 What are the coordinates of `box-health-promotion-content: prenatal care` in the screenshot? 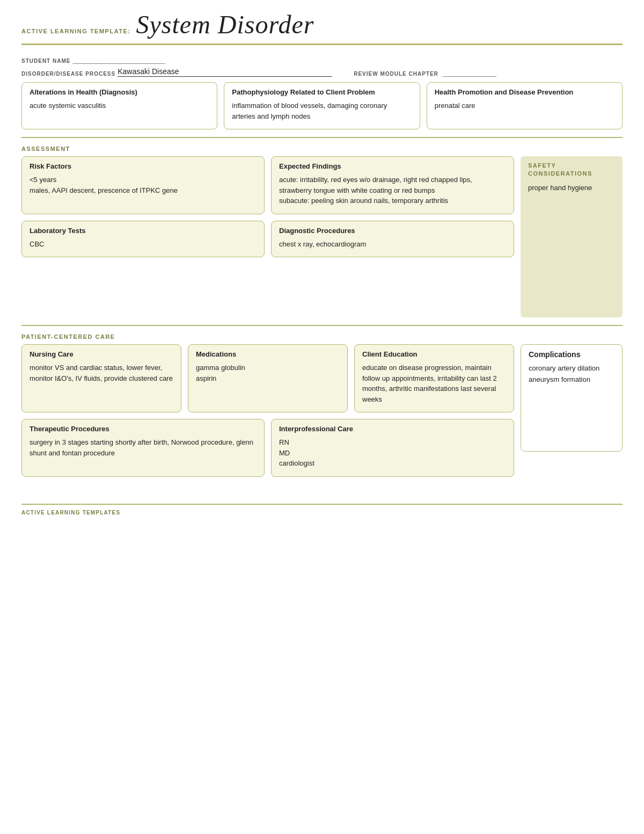 It's located at (525, 106).